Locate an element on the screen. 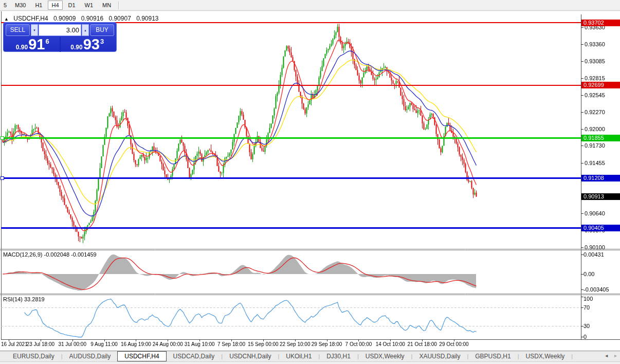 The image size is (620, 364). time-label: 22 Sep 10:00 is located at coordinates (295, 344).